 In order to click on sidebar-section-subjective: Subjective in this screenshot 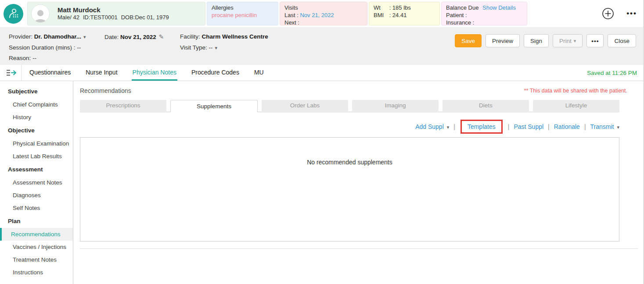, I will do `click(36, 91)`.